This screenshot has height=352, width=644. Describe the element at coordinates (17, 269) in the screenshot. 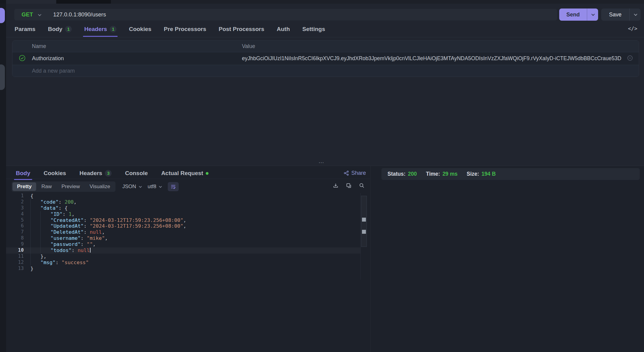

I see `line-number: 13` at that location.